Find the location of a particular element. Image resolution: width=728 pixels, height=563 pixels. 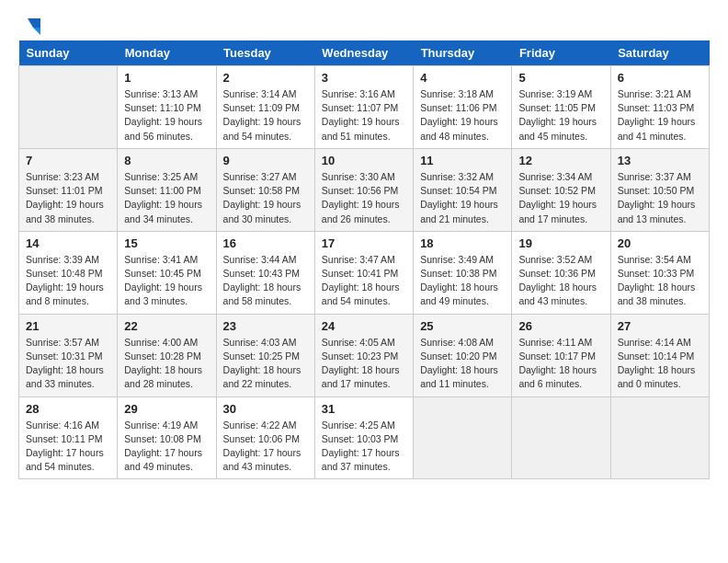

day-info: Sunrise: 3:21 AMSunset: 11:03 PMDaylight… is located at coordinates (660, 116).